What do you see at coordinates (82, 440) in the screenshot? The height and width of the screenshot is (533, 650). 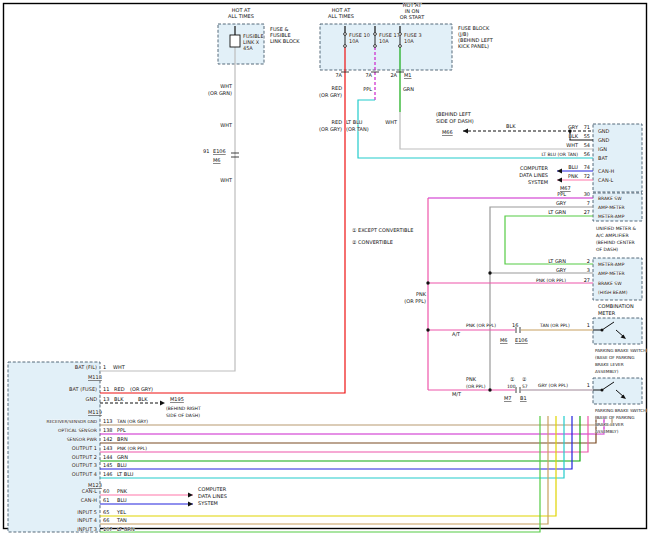 I see `label-sensor-pwr: SENSOR PWR` at bounding box center [82, 440].